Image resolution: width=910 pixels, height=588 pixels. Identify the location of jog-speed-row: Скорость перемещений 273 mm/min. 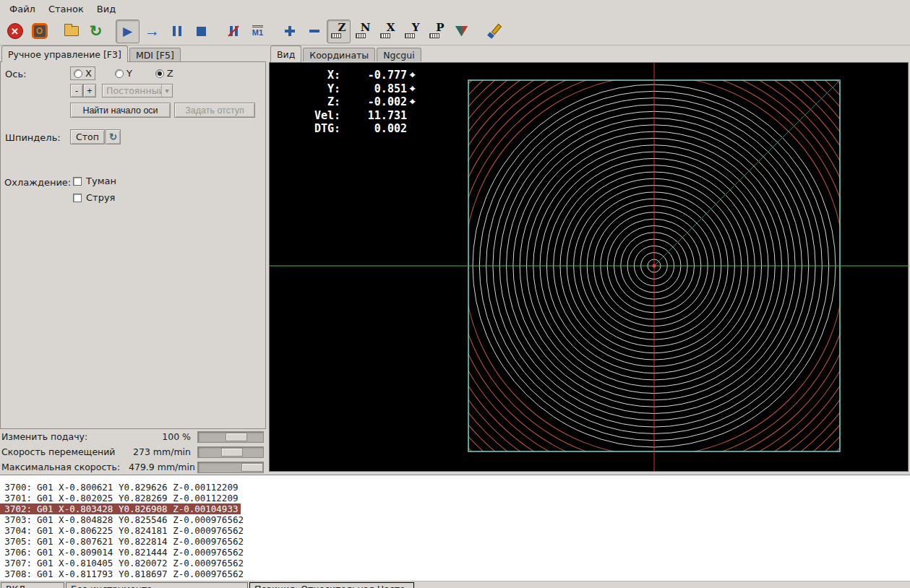
(133, 452).